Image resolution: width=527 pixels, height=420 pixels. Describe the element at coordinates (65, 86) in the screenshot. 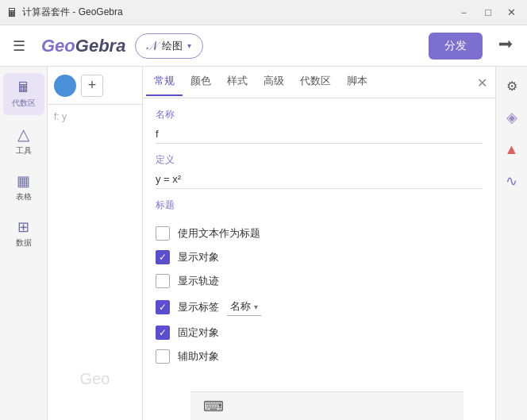

I see `object-indicator` at that location.